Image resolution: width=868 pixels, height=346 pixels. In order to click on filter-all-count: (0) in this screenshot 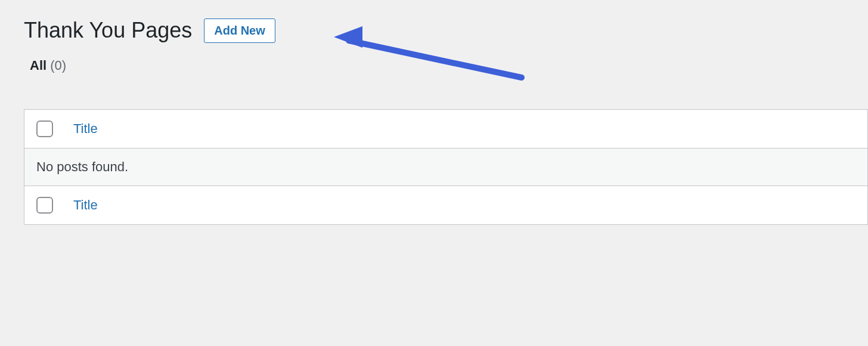, I will do `click(58, 66)`.